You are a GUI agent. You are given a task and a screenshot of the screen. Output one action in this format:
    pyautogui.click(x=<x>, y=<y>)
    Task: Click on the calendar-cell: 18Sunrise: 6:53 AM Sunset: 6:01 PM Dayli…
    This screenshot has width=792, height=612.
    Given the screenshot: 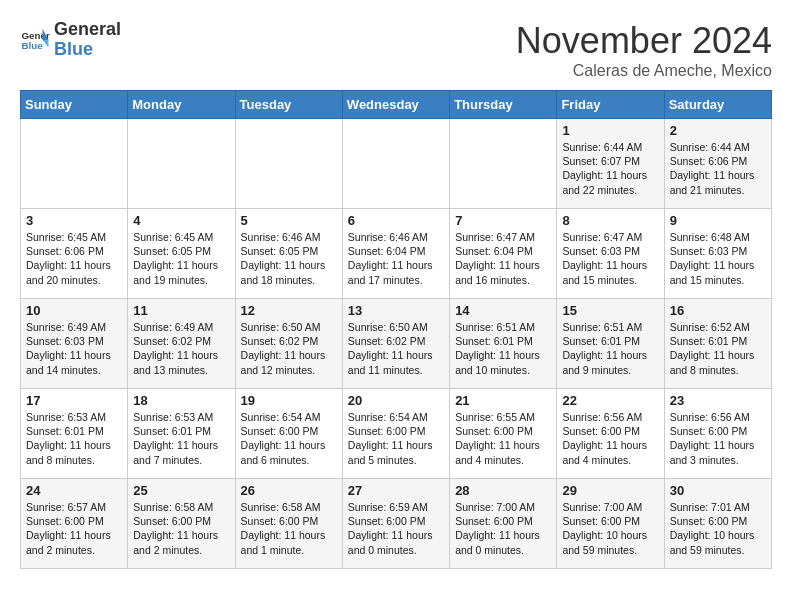 What is the action you would take?
    pyautogui.click(x=182, y=434)
    